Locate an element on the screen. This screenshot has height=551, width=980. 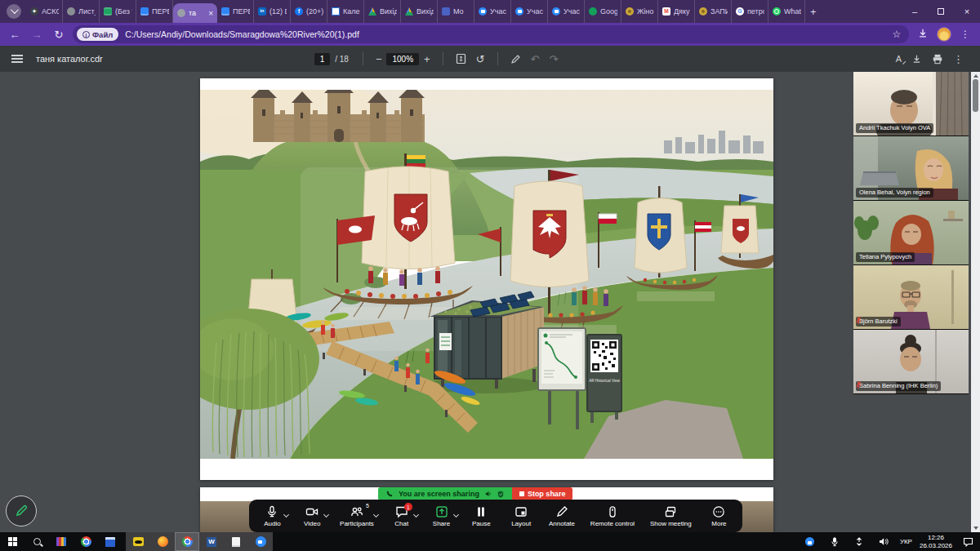
annotate-button: Annotate is located at coordinates (562, 516).